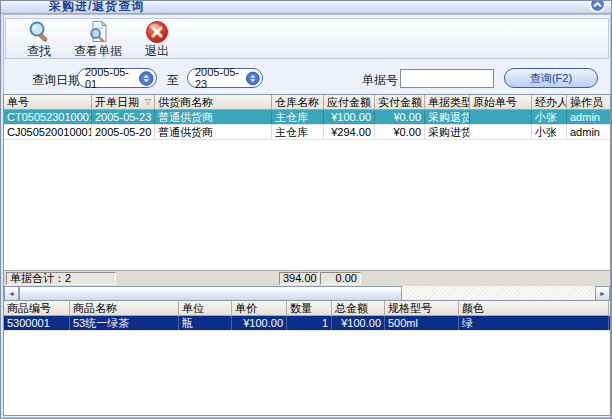 The height and width of the screenshot is (419, 612). Describe the element at coordinates (117, 78) in the screenshot. I see `date-from-field: 2005-05-01` at that location.